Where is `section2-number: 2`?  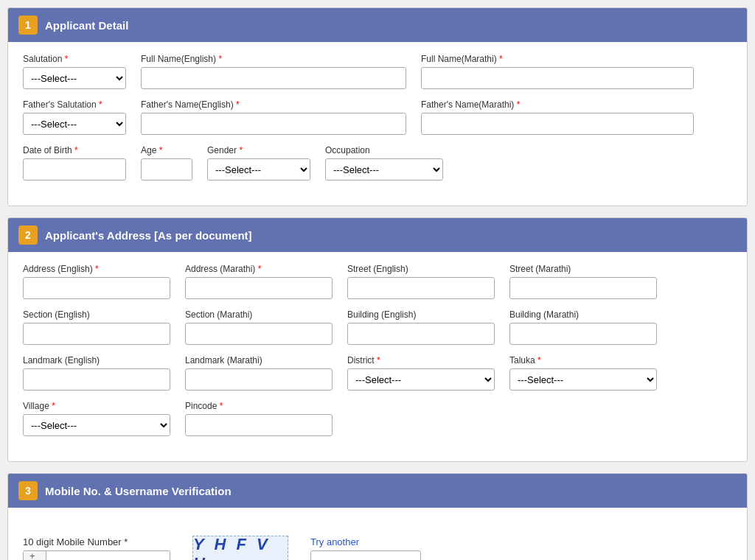 section2-number: 2 is located at coordinates (28, 235).